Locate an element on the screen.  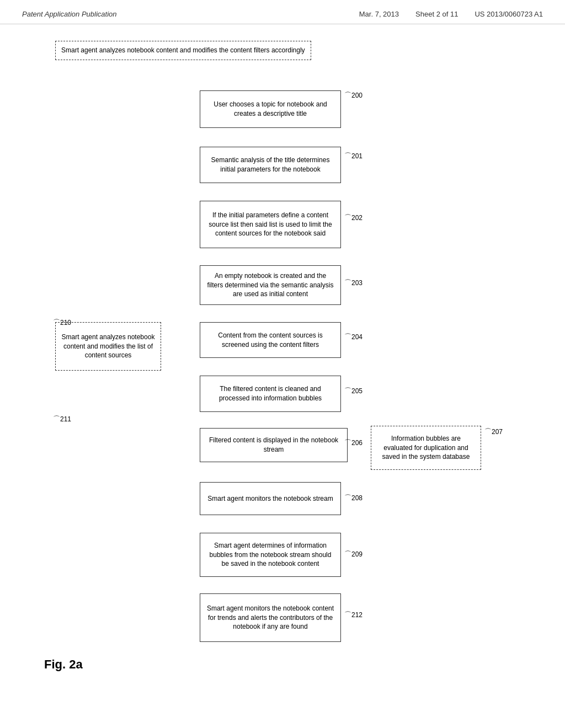
box-201: Semantic analysis of the title determine… is located at coordinates (270, 165).